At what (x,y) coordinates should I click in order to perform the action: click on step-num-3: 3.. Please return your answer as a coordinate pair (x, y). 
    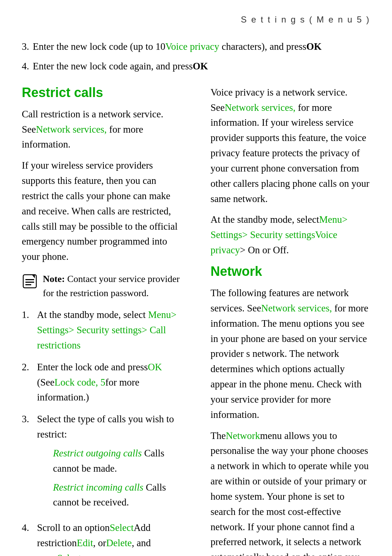
    Looking at the image, I should click on (28, 419).